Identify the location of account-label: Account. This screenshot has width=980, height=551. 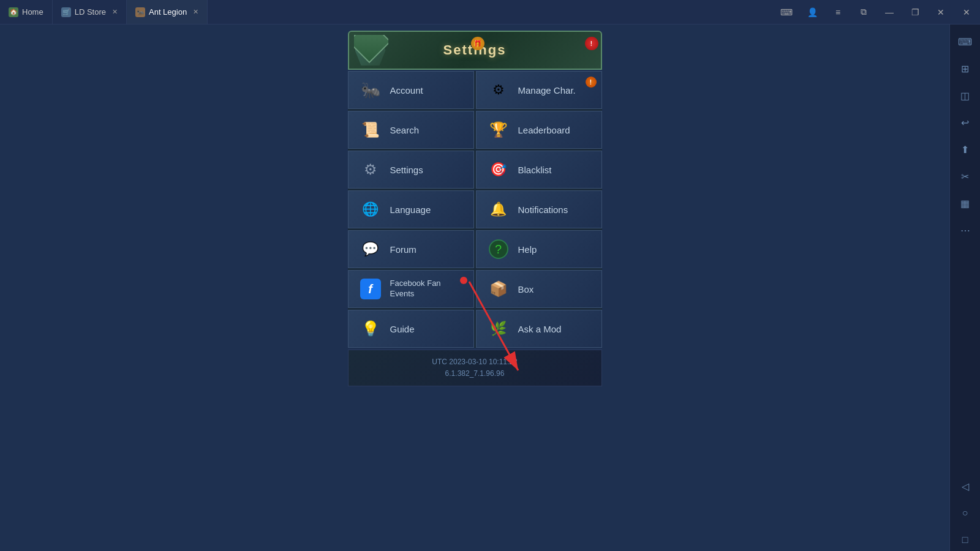
(407, 91).